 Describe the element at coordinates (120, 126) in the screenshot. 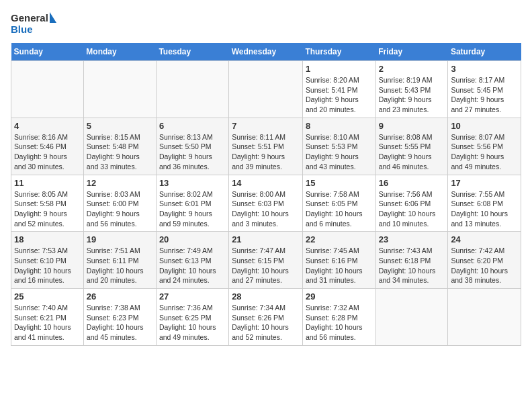

I see `day-number: 5` at that location.